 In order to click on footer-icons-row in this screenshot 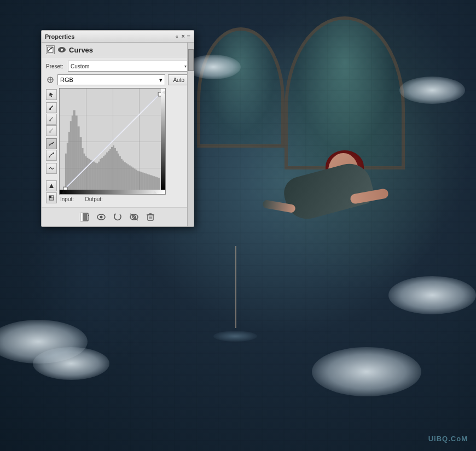, I will do `click(118, 217)`.